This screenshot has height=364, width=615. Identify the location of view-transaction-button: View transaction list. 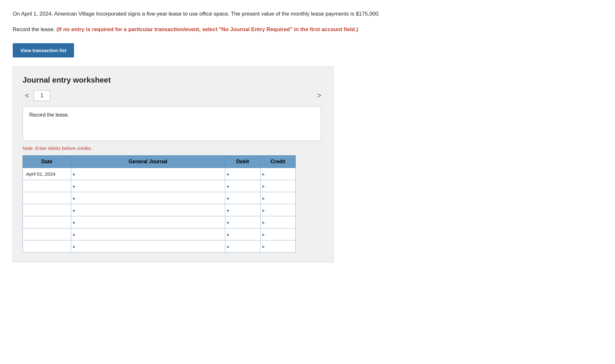
(43, 50).